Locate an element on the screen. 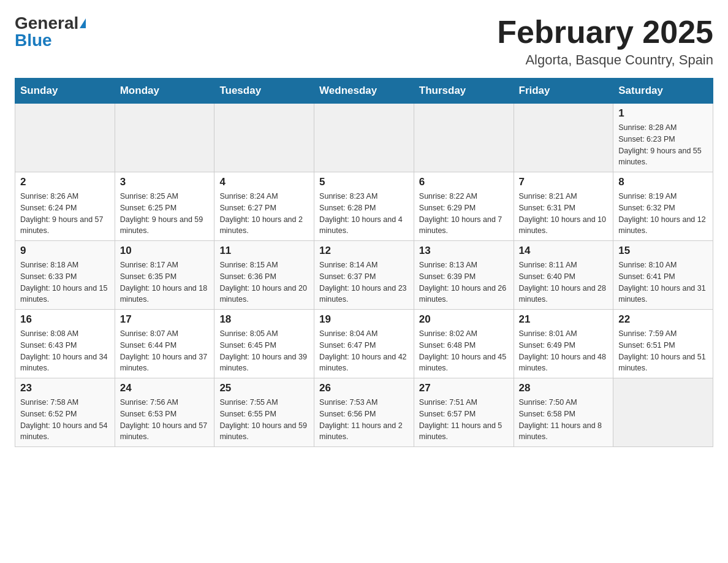 The width and height of the screenshot is (728, 563). weekday-header-thursday: Thursday is located at coordinates (463, 91).